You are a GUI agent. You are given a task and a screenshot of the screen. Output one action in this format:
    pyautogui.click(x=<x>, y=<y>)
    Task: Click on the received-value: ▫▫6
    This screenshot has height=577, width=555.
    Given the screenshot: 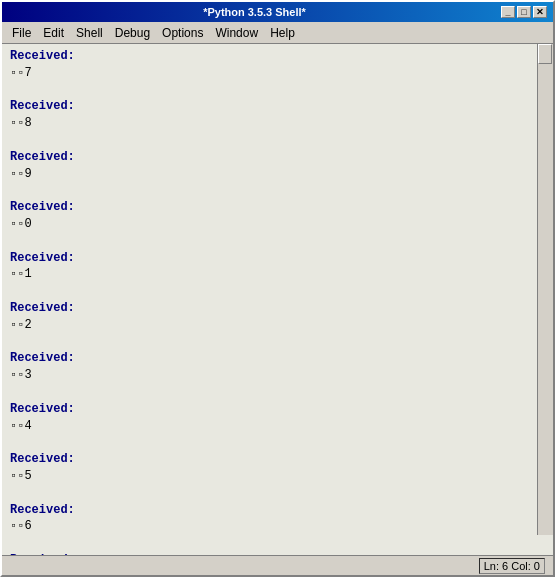 What is the action you would take?
    pyautogui.click(x=278, y=526)
    